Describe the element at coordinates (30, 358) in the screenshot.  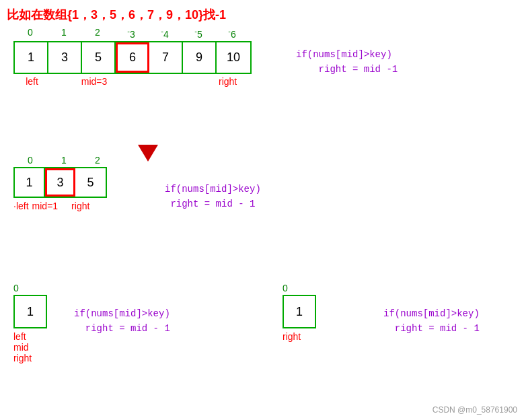
I see `s3l-label-right: right` at that location.